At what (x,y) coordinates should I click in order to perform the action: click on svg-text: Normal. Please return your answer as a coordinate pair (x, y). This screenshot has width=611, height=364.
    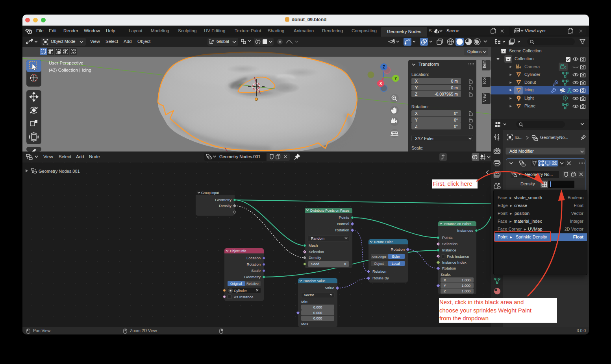
    Looking at the image, I should click on (343, 224).